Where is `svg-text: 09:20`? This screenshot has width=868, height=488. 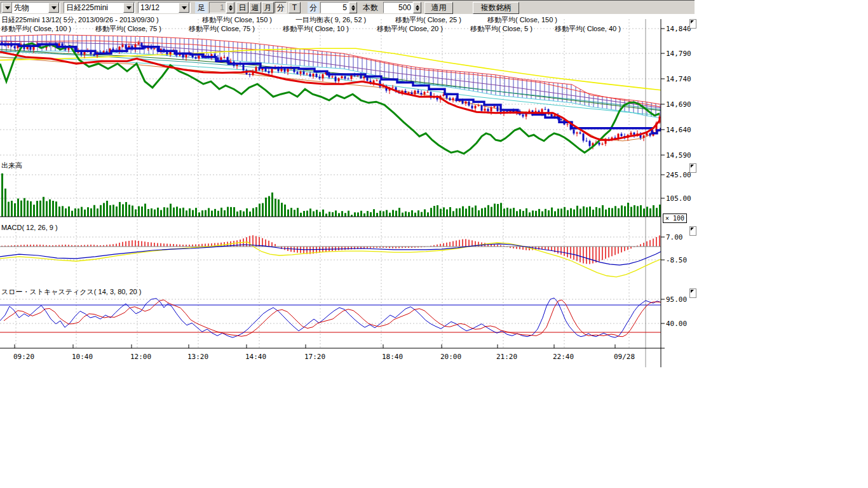
svg-text: 09:20 is located at coordinates (24, 357).